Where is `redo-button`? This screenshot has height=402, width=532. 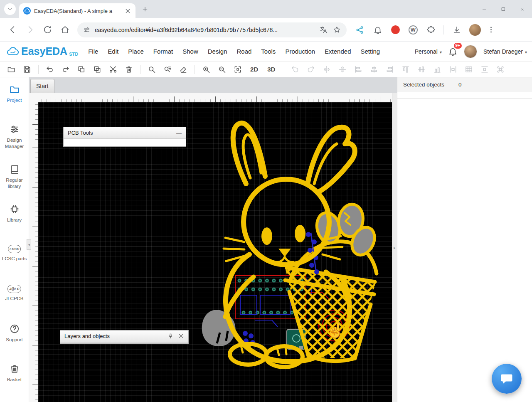
redo-button is located at coordinates (66, 69).